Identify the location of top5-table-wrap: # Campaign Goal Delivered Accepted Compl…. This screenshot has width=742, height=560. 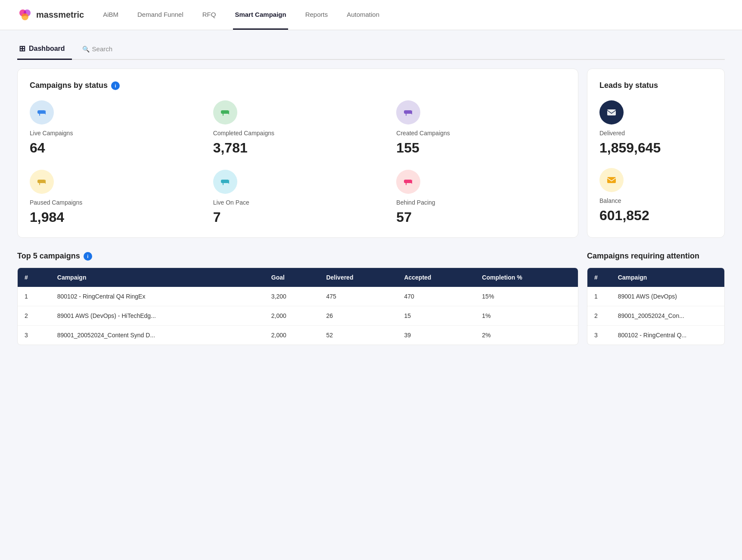
(298, 306).